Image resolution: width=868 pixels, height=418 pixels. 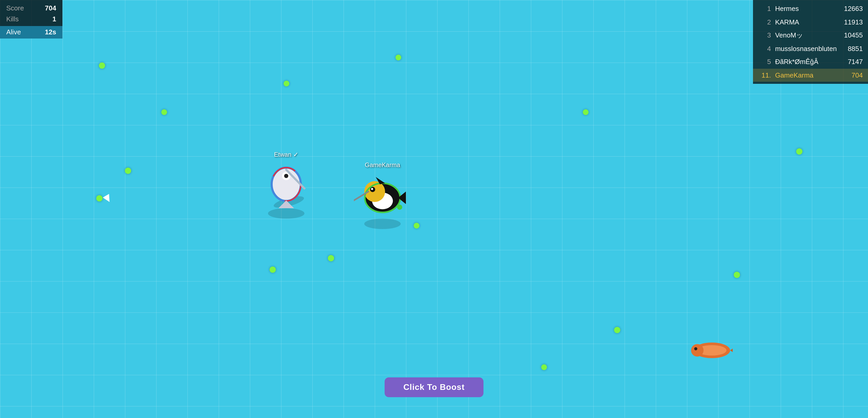 I want to click on food-dot-d11, so click(x=737, y=275).